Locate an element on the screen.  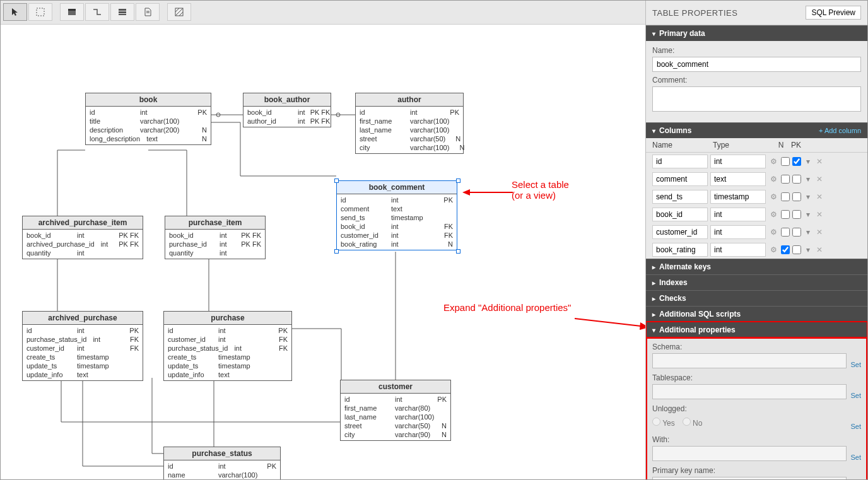
table-customer: customeridintPKfirst_namevarchar(80)last… is located at coordinates (396, 410).